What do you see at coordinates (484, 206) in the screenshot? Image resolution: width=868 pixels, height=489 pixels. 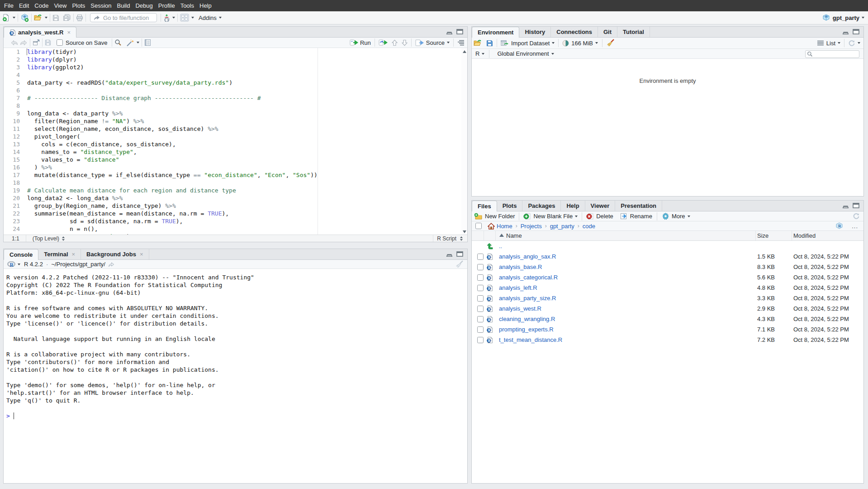 I see `files-tab-files: Files` at bounding box center [484, 206].